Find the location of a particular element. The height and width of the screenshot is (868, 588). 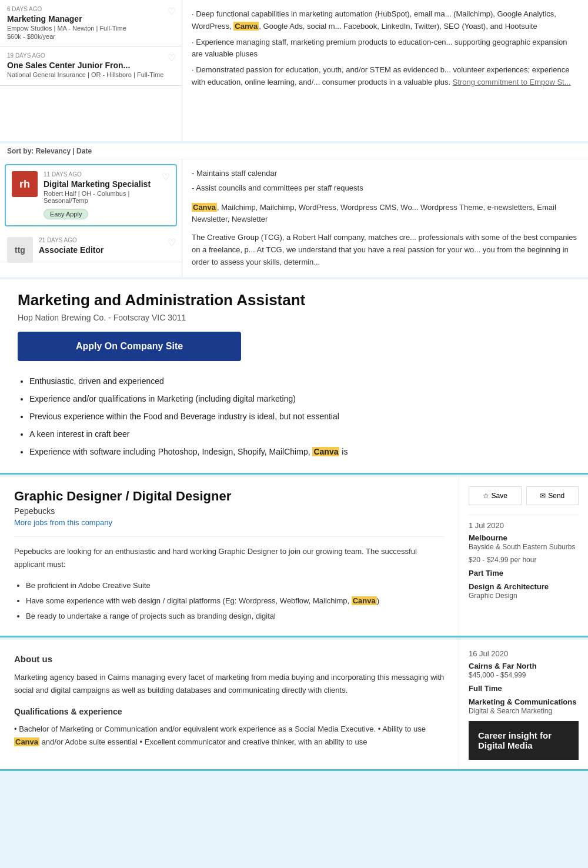

sort-relevancy: Relevancy is located at coordinates (53, 151).